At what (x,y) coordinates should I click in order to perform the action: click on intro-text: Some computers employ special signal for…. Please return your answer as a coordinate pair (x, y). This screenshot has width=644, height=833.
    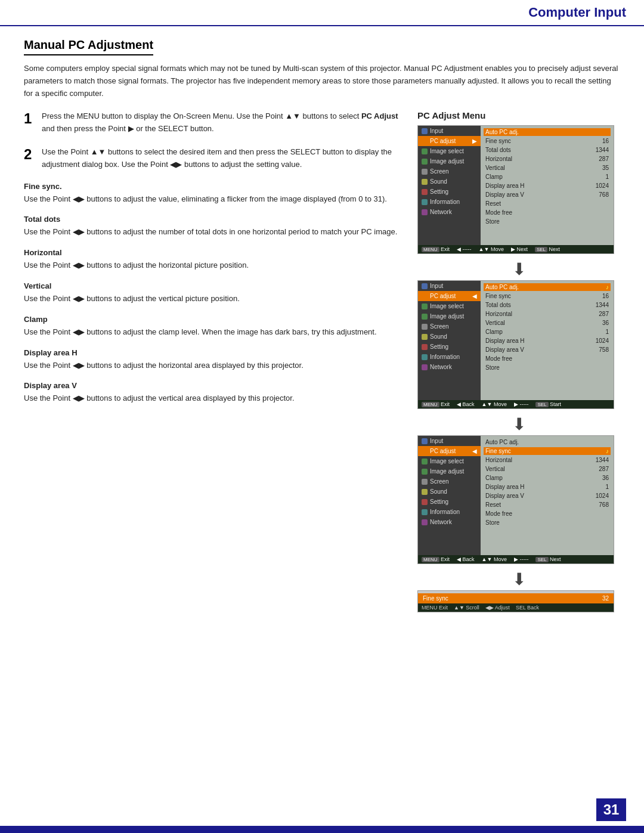
    Looking at the image, I should click on (322, 81).